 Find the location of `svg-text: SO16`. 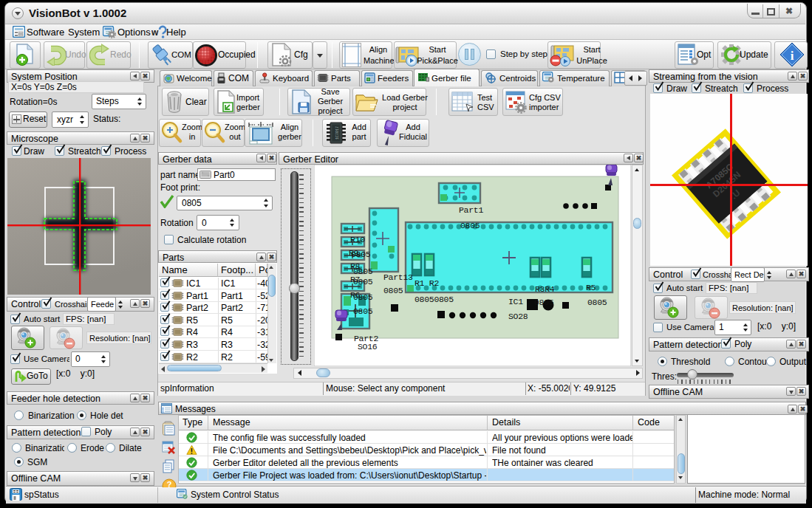

svg-text: SO16 is located at coordinates (368, 347).